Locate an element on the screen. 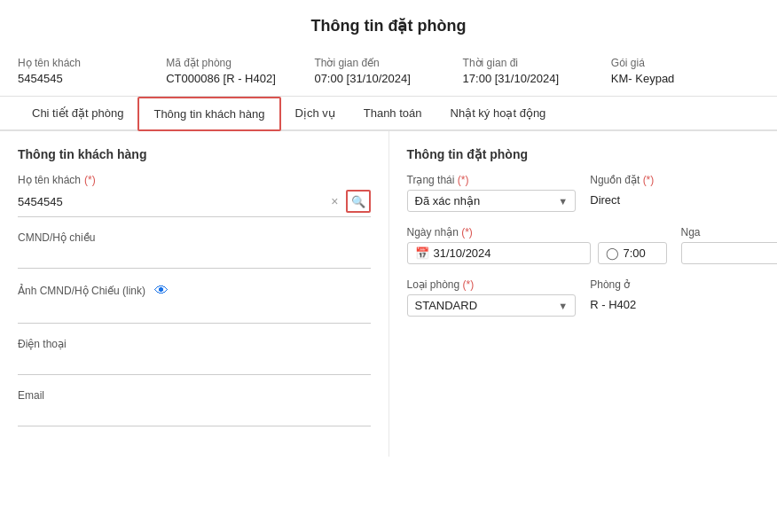 Image resolution: width=777 pixels, height=532 pixels. input-wrapper-email is located at coordinates (194, 416).